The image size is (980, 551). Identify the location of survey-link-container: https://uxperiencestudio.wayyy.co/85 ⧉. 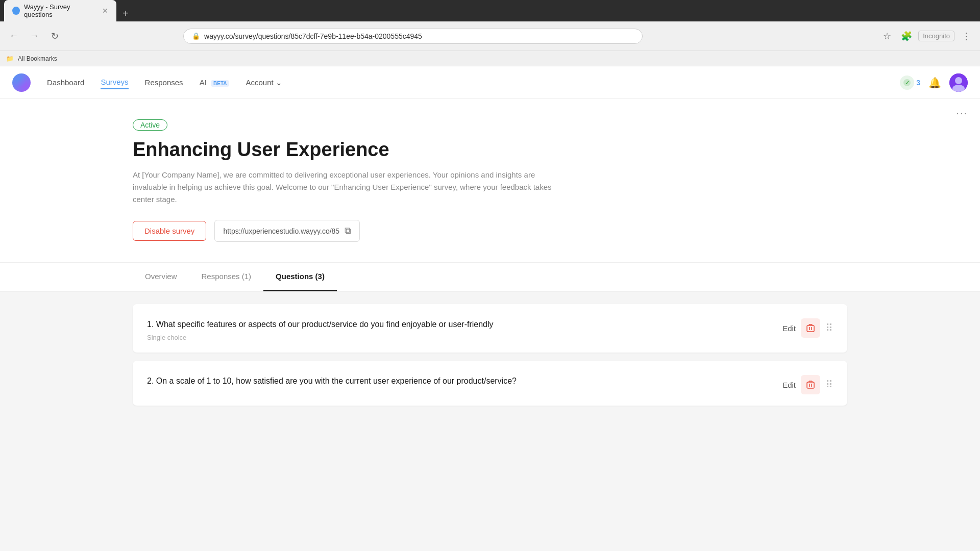
(287, 231).